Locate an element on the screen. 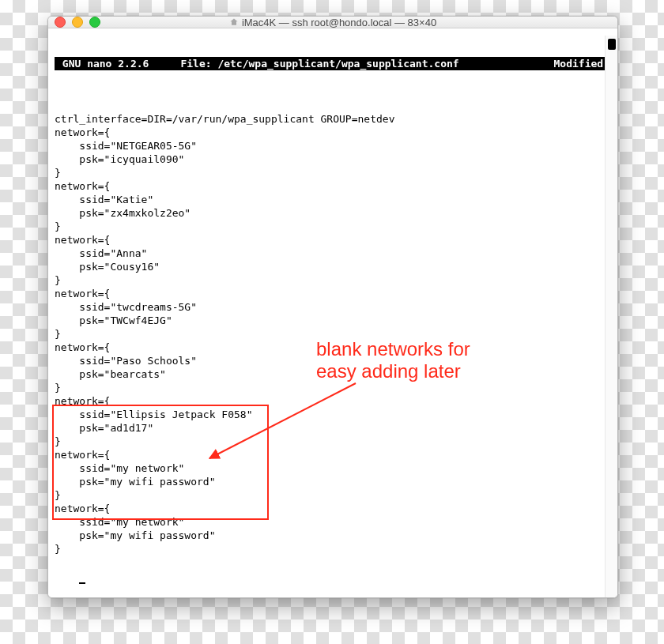  minimize-icon is located at coordinates (77, 22).